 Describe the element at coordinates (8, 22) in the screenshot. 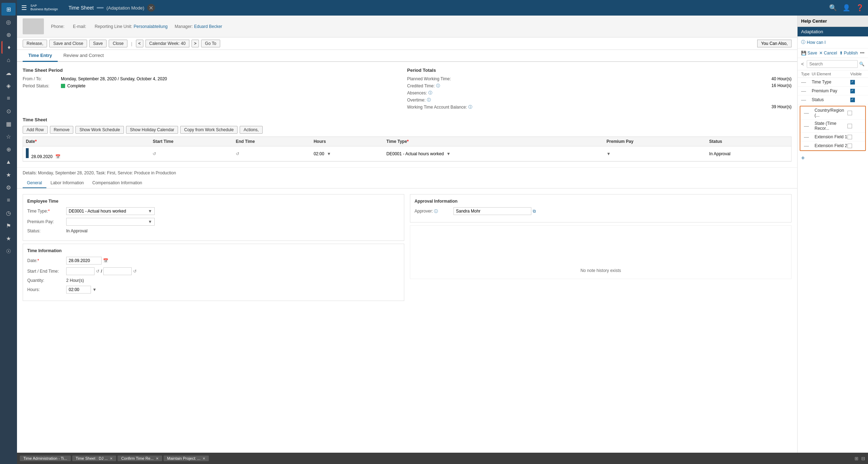

I see `sidebar-icon-2: ◎` at that location.